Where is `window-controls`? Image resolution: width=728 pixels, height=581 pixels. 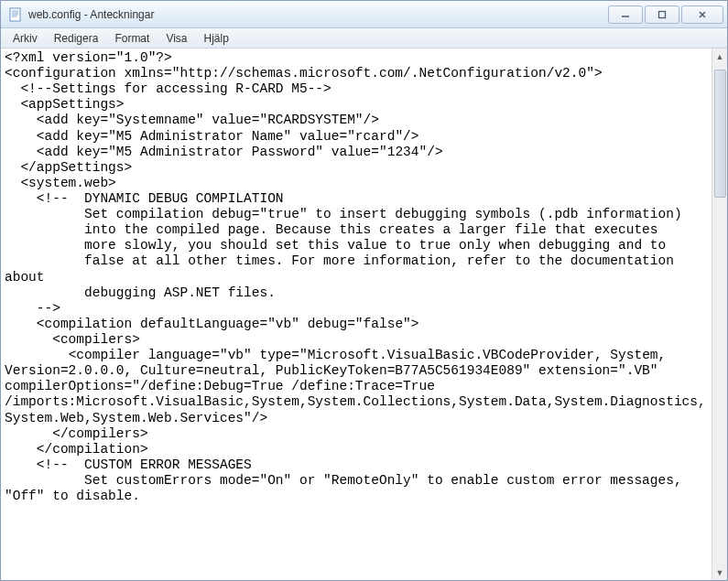 window-controls is located at coordinates (666, 15).